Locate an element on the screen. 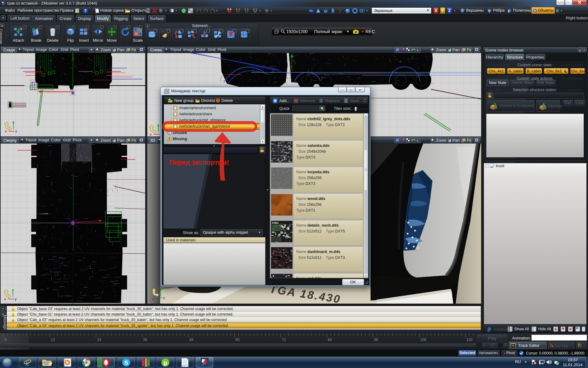 The width and height of the screenshot is (588, 368). svg-text: 120 is located at coordinates (469, 340).